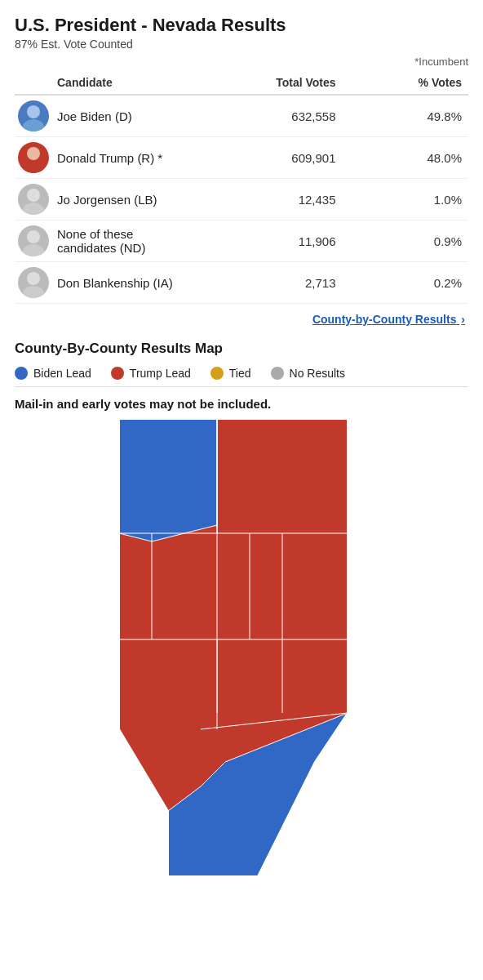 This screenshot has height=980, width=483. I want to click on map-section-title: County-By-County Results Map, so click(242, 349).